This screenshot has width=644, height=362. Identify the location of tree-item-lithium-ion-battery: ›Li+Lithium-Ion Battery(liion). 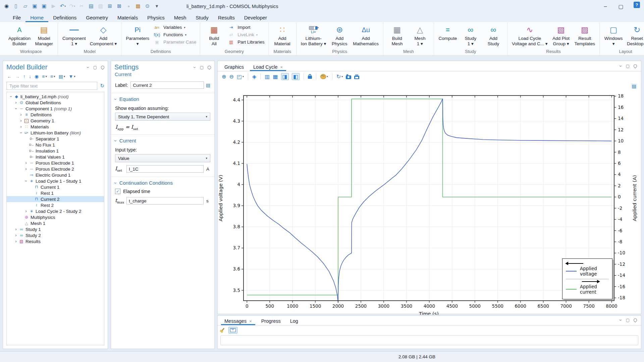
(55, 133).